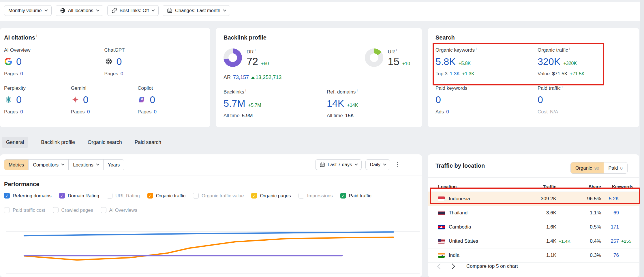  What do you see at coordinates (441, 213) in the screenshot?
I see `thailand-flag-icon` at bounding box center [441, 213].